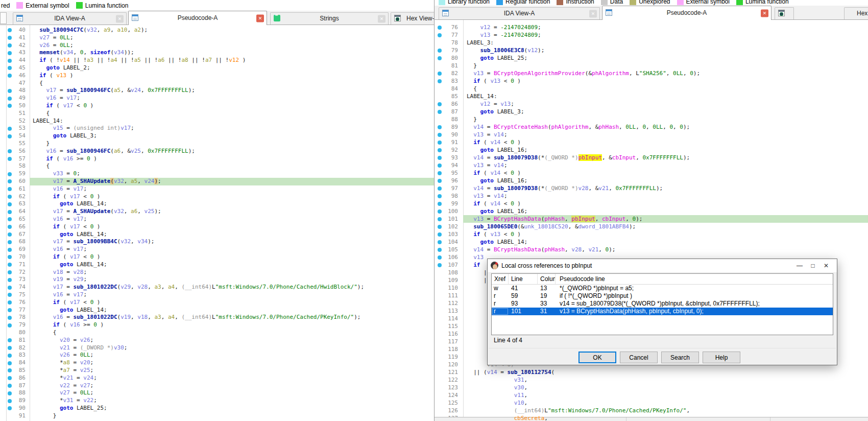 This screenshot has height=421, width=868. What do you see at coordinates (70, 204) in the screenshot?
I see `code-text: goto LABEL_14;` at bounding box center [70, 204].